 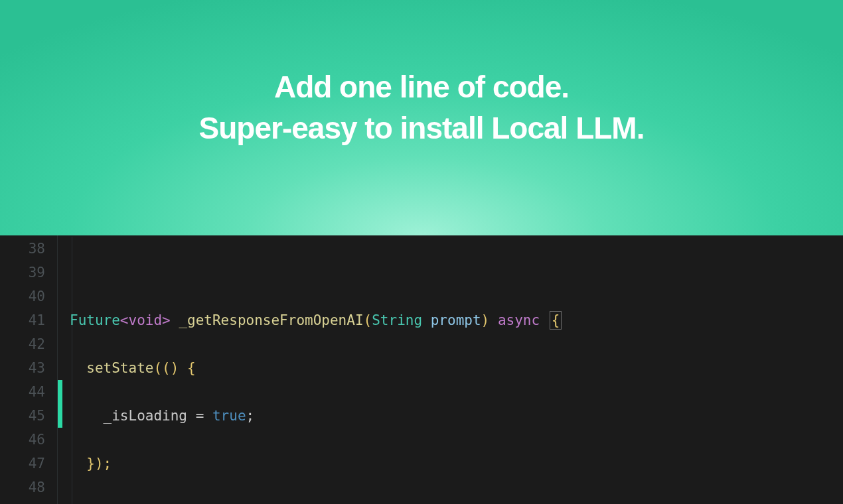 I want to click on line-number: 47, so click(x=23, y=464).